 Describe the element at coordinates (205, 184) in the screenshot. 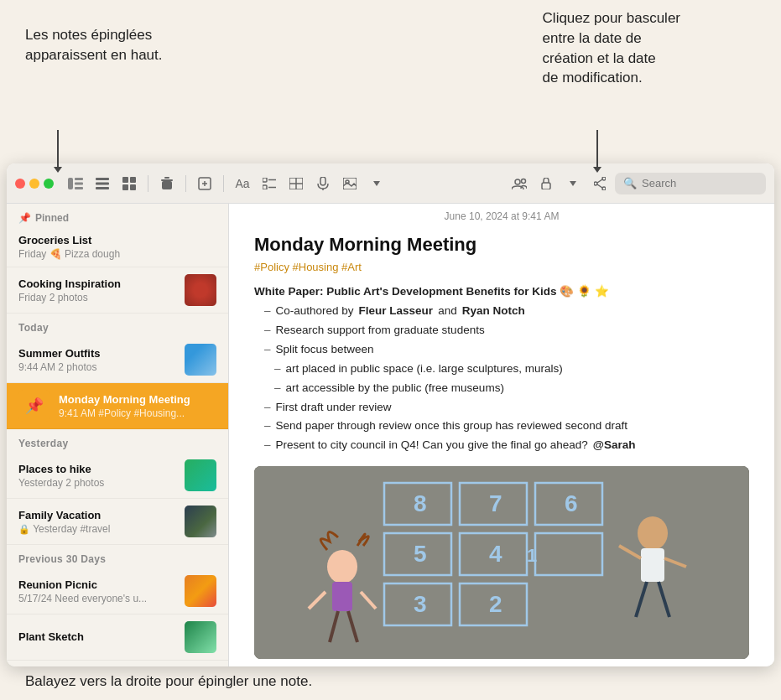

I see `compose-button` at that location.